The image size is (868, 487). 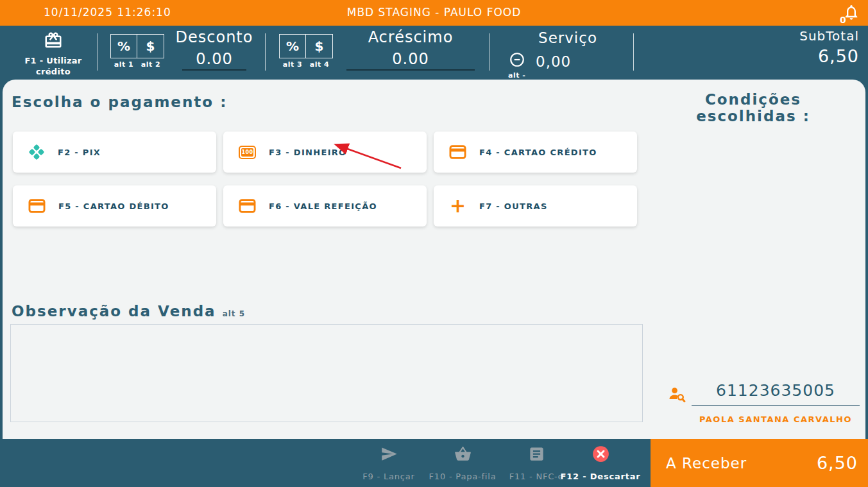 I want to click on pay-button-label: F3 - DINHEIRO, so click(x=308, y=153).